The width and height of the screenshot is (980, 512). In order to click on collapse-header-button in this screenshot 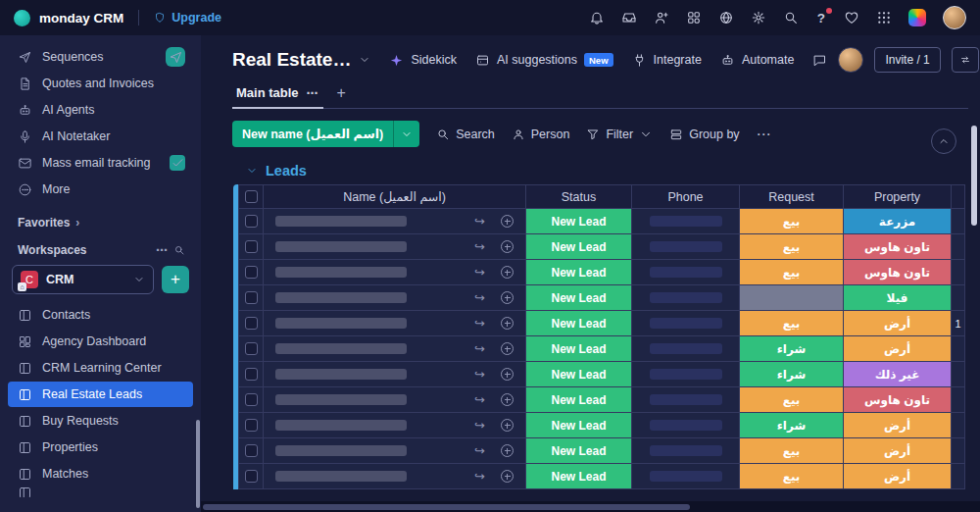, I will do `click(944, 141)`.